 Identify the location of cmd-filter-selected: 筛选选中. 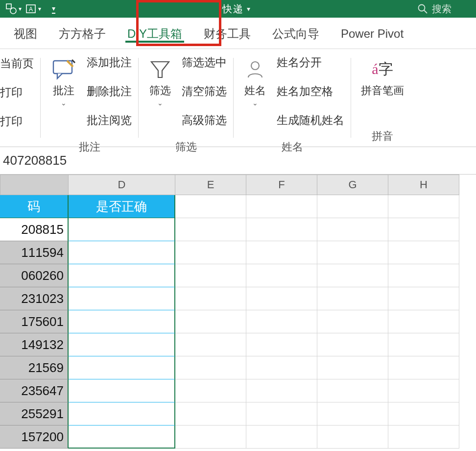
(204, 67).